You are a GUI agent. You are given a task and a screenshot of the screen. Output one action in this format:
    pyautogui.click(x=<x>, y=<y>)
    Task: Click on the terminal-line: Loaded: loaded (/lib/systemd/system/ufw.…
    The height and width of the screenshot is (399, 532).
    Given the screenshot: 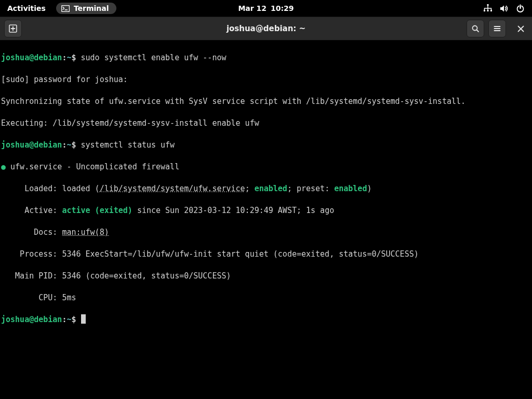 What is the action you would take?
    pyautogui.click(x=266, y=189)
    